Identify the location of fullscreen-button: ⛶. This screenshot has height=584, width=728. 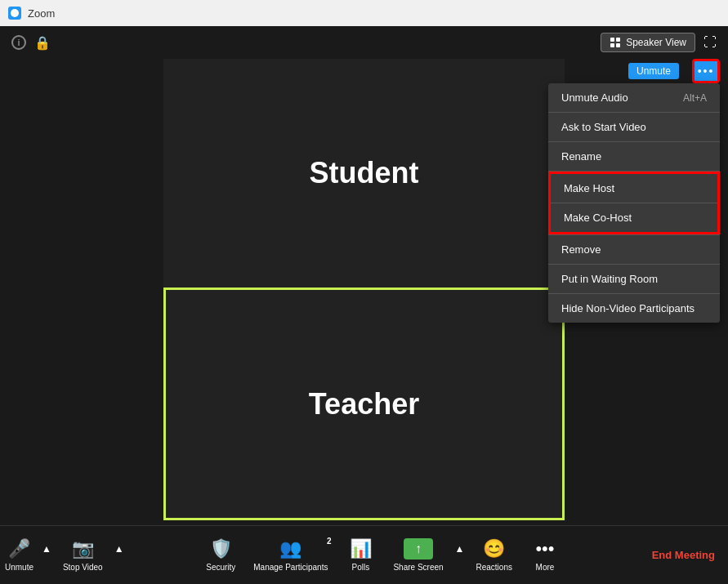
(710, 42).